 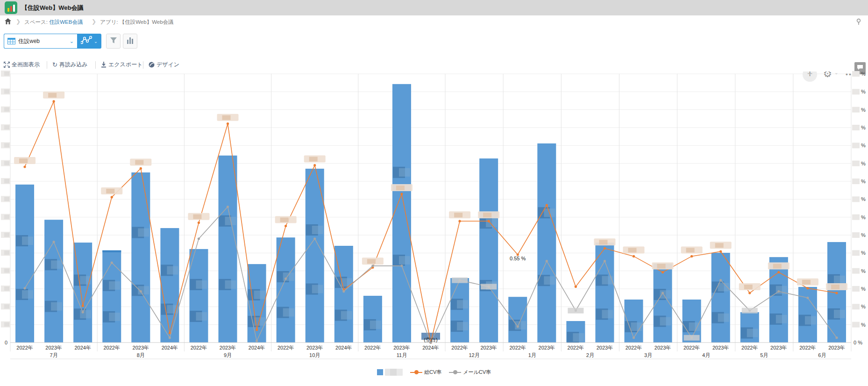 I want to click on legend-item-bar-series, so click(x=390, y=372).